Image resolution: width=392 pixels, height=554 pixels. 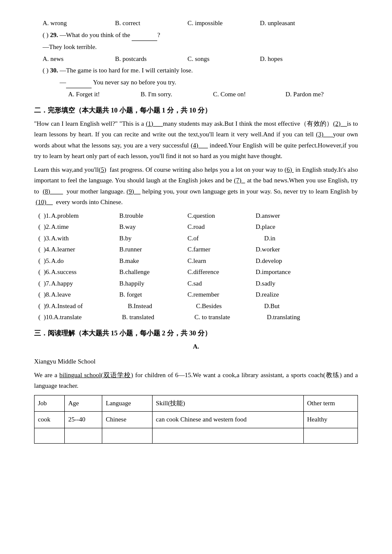 I want to click on col-other: Other term, so click(x=331, y=403).